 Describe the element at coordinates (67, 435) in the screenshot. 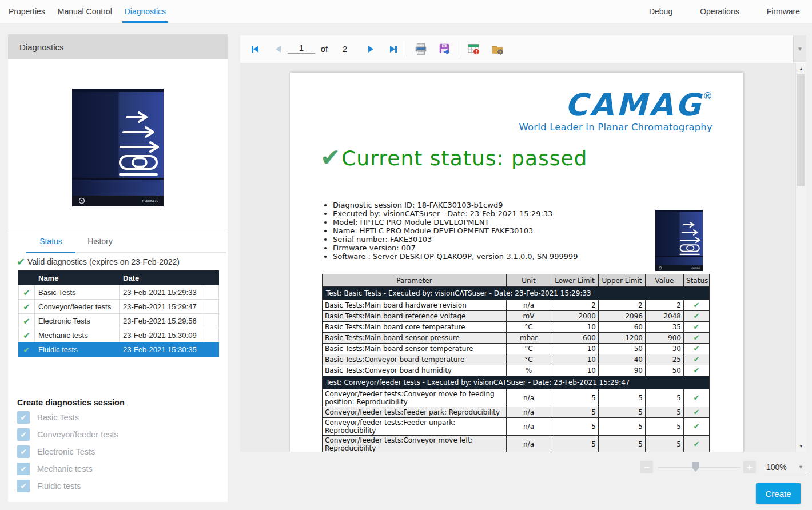

I see `checkbox-row-conveyor-feeder-tests: ✔Conveyor/feeder tests` at that location.